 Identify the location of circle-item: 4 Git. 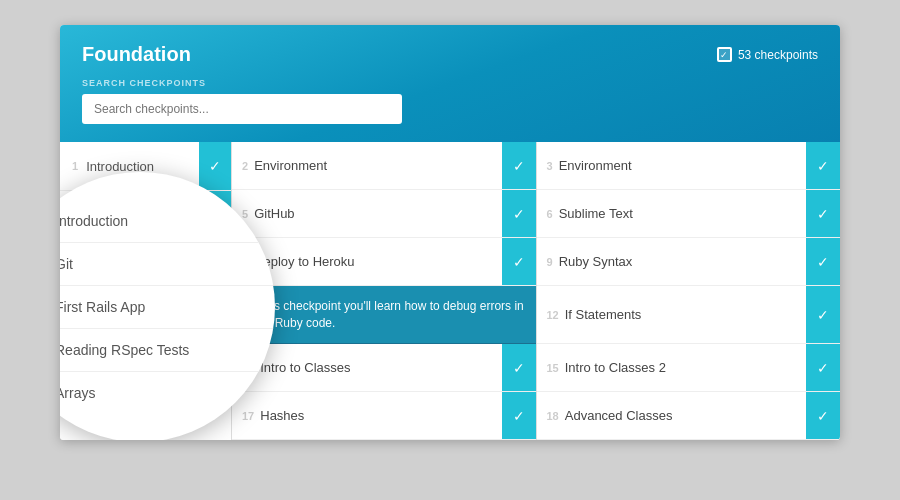
(168, 264).